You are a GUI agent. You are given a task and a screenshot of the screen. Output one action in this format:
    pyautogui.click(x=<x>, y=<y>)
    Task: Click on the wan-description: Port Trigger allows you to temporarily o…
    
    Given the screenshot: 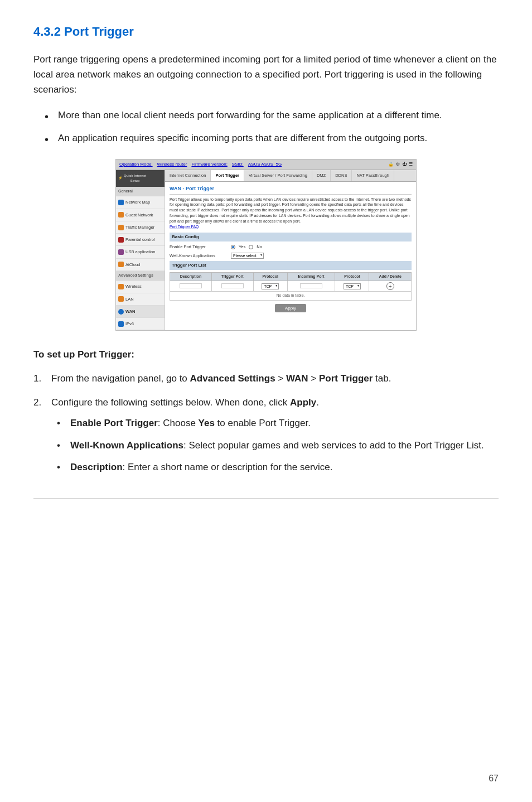 What is the action you would take?
    pyautogui.click(x=291, y=213)
    